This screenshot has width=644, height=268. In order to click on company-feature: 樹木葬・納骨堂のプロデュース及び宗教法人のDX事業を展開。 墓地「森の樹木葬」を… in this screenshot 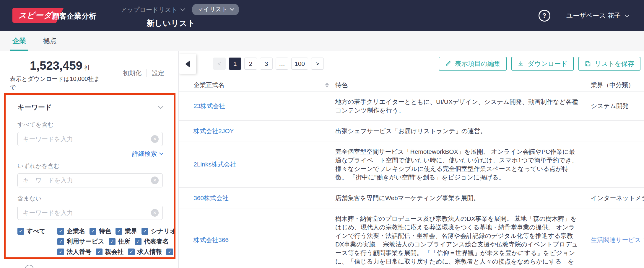, I will do `click(463, 238)`.